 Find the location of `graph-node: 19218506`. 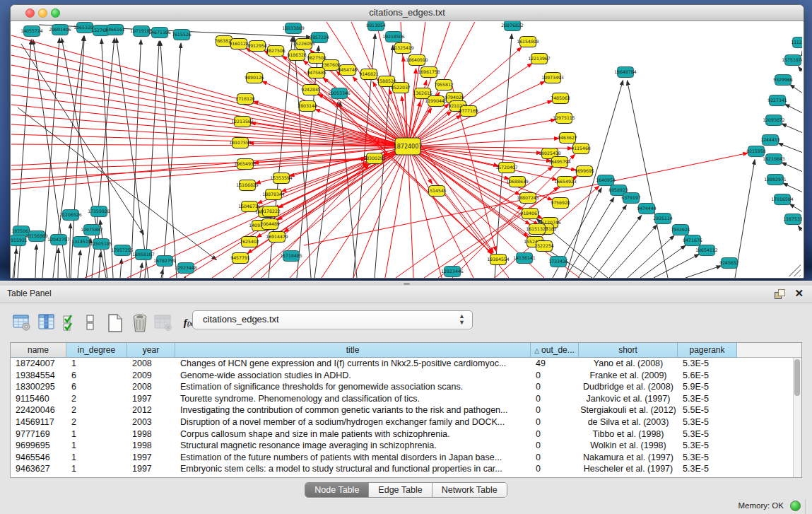

graph-node: 19218506 is located at coordinates (394, 37).